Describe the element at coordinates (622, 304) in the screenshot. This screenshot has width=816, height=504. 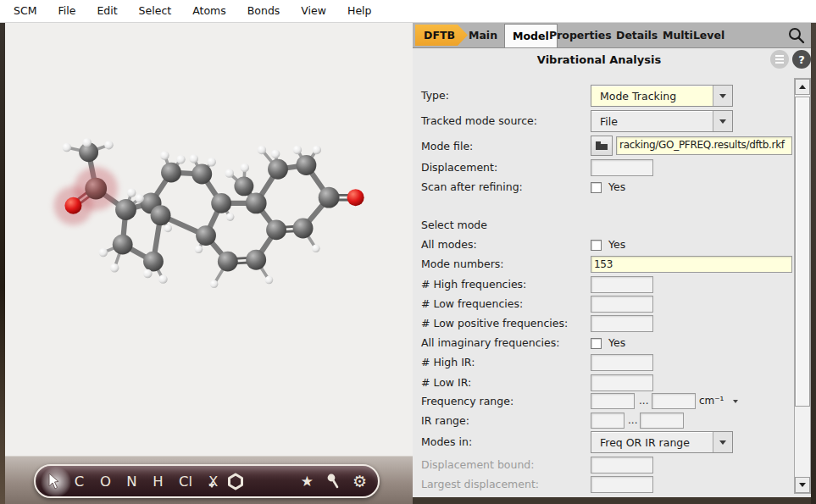
I see `low-frequencies-input` at that location.